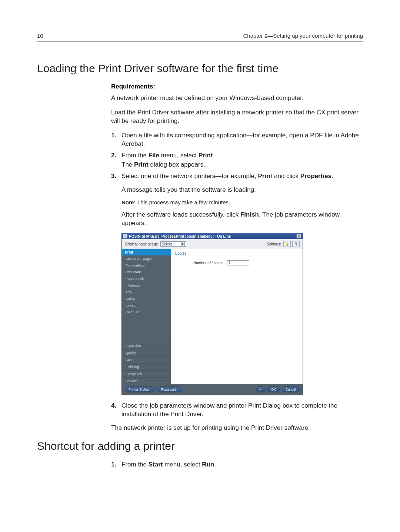  I want to click on step-2: From the File menu, select Print. The Pr…, so click(235, 160).